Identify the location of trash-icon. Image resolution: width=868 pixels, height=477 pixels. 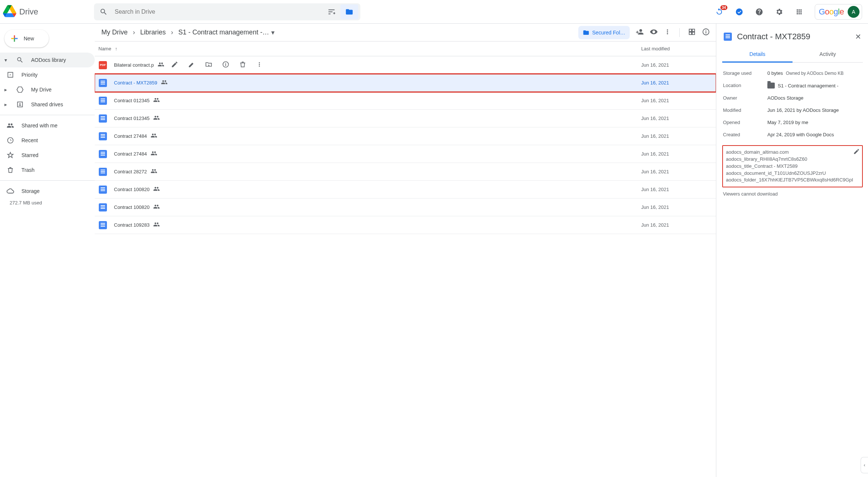
(243, 65).